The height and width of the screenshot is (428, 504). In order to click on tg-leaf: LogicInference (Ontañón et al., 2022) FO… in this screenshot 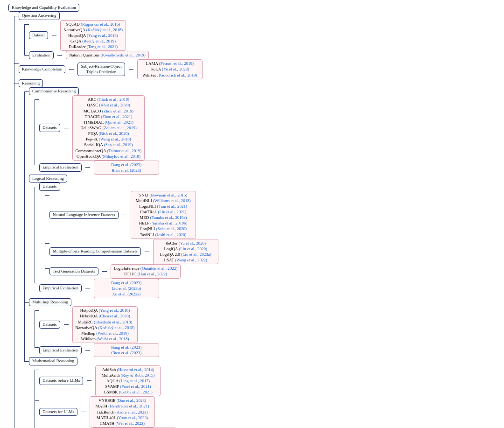, I will do `click(146, 271)`.